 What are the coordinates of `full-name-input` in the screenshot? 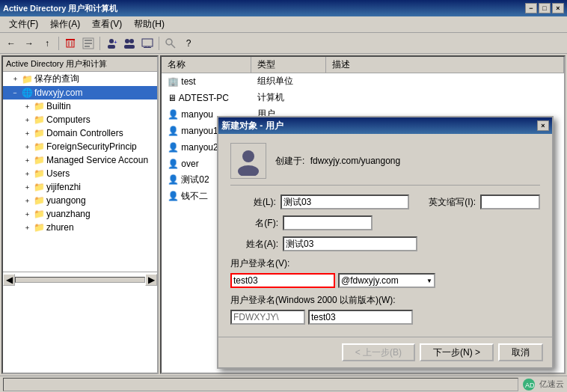 It's located at (350, 244).